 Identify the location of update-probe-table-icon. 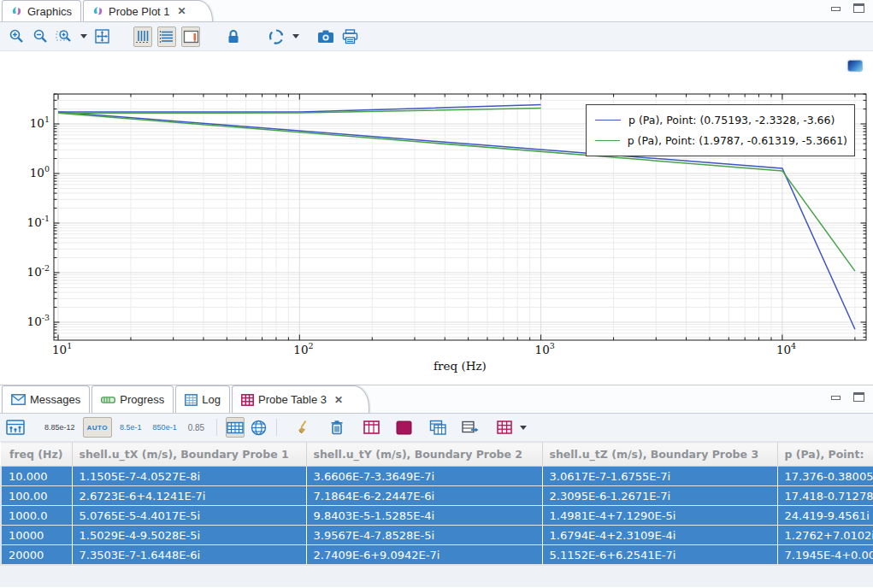
(15, 427).